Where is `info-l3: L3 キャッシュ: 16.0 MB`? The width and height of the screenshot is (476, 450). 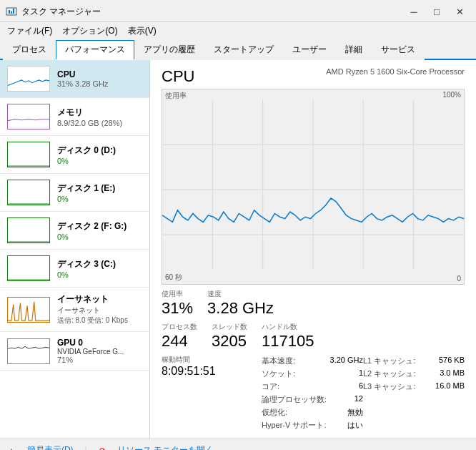 info-l3: L3 キャッシュ: 16.0 MB is located at coordinates (414, 386).